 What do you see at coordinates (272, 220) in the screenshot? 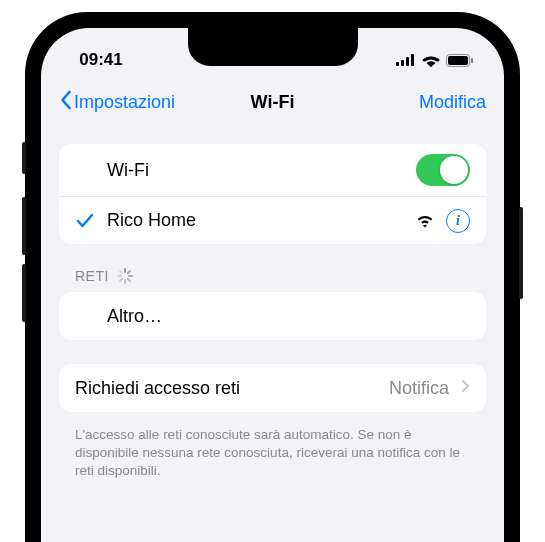
I see `connected-network-row: Rico Home i` at bounding box center [272, 220].